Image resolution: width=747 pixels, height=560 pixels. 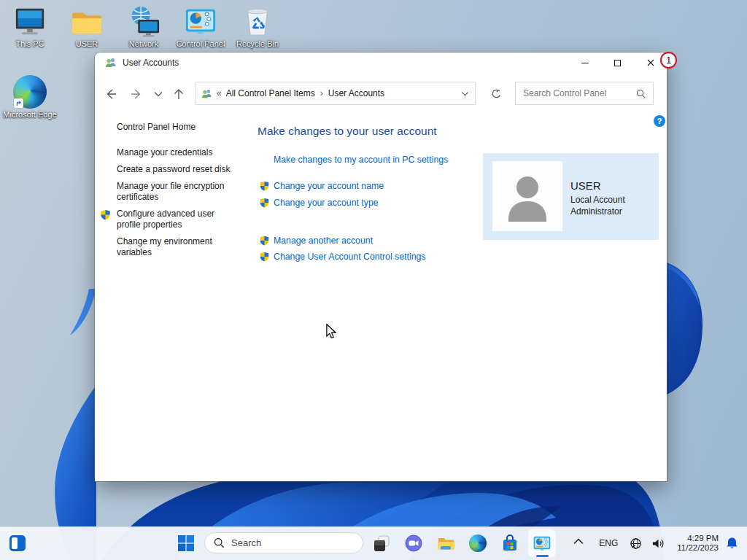 What do you see at coordinates (598, 185) in the screenshot?
I see `user-name: USER` at bounding box center [598, 185].